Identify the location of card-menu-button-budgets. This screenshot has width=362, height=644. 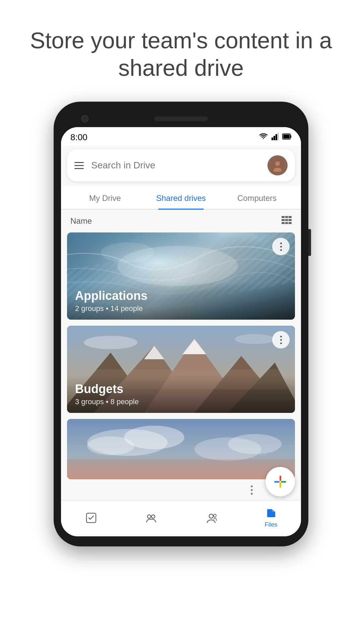
(281, 340).